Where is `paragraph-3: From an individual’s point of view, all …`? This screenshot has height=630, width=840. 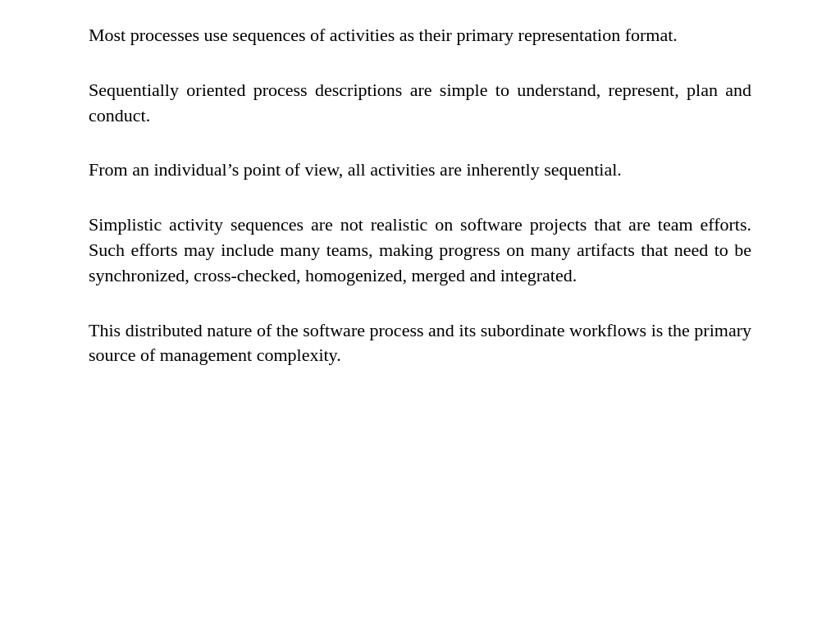 paragraph-3: From an individual’s point of view, all … is located at coordinates (420, 171).